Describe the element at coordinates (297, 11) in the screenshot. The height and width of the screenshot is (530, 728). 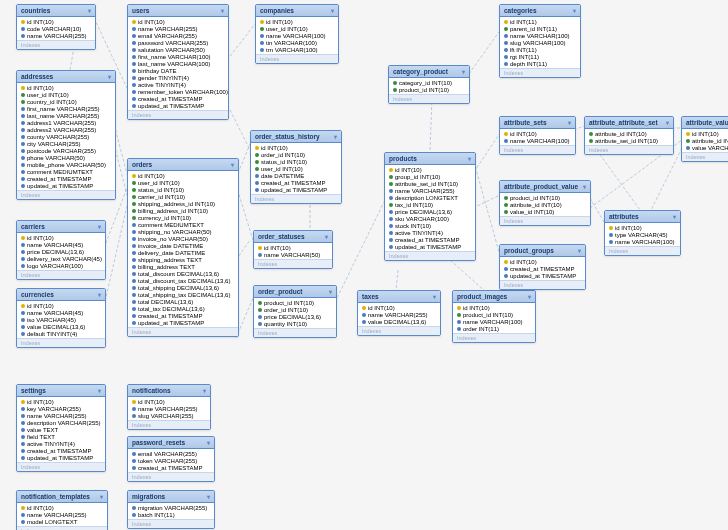
I see `table-header: companies▾` at that location.